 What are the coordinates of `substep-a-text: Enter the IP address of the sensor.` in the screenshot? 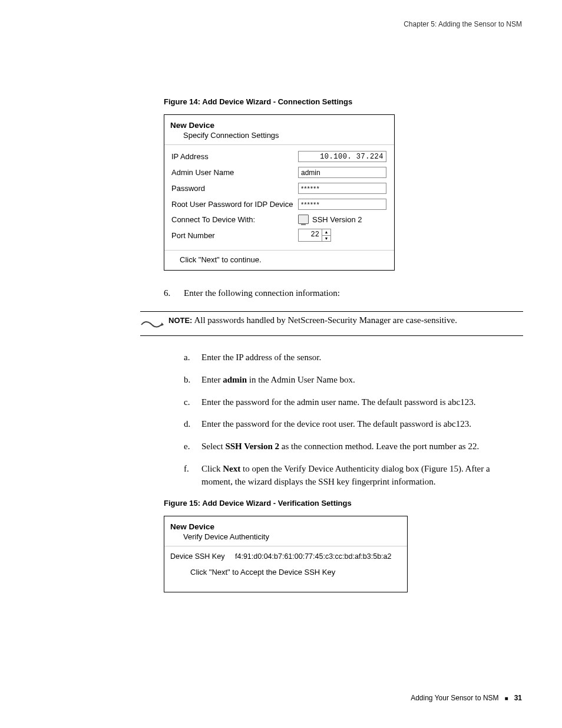 It's located at (362, 358).